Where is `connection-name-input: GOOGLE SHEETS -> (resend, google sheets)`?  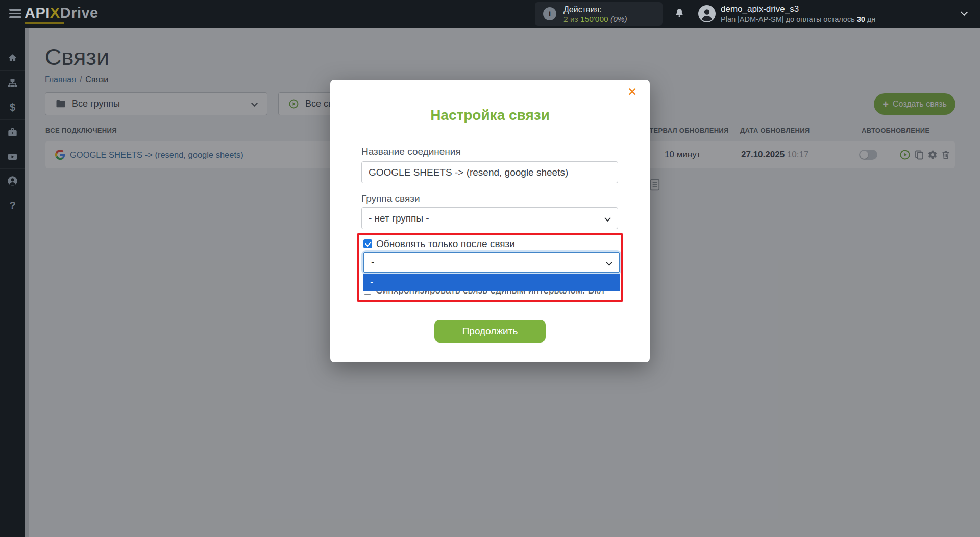 connection-name-input: GOOGLE SHEETS -> (resend, google sheets) is located at coordinates (490, 173).